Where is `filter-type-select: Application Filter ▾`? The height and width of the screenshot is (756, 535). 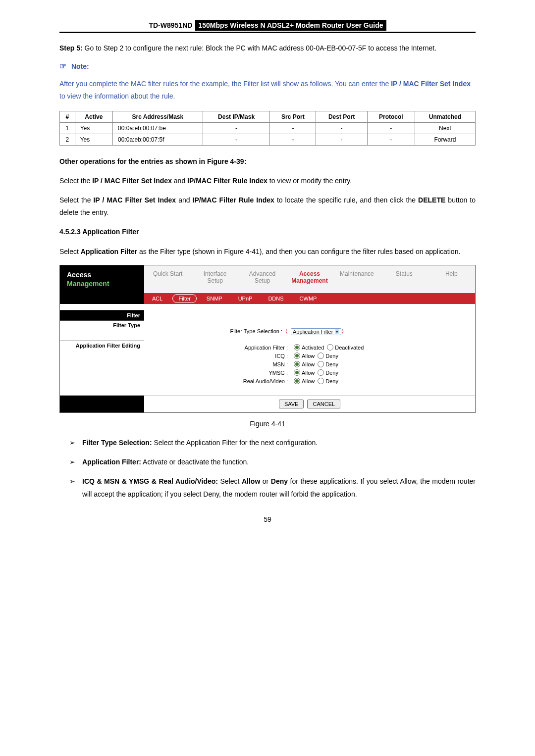 filter-type-select: Application Filter ▾ is located at coordinates (316, 332).